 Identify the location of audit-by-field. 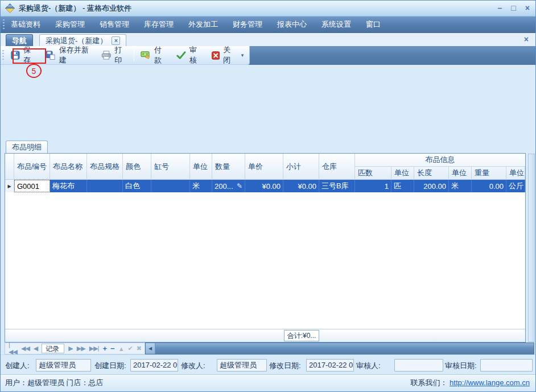
(419, 365).